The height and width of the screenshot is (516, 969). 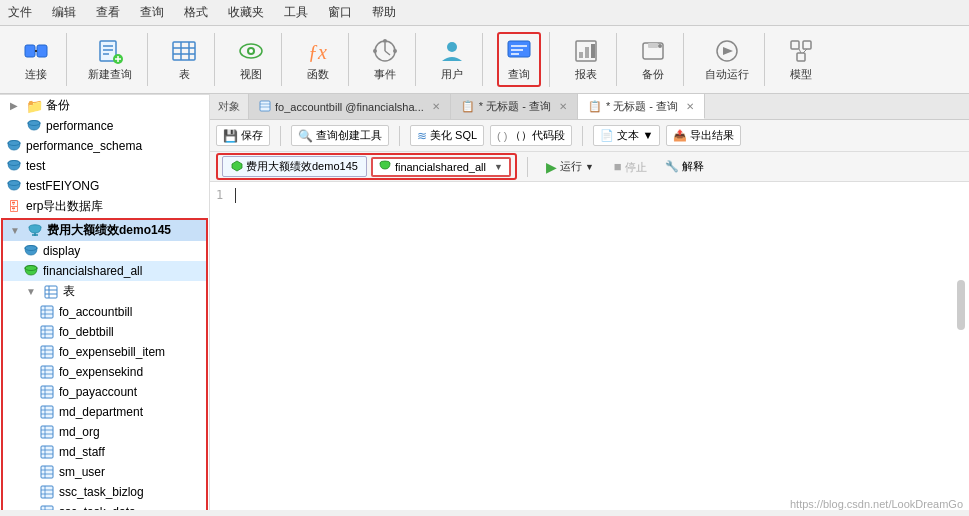 What do you see at coordinates (82, 452) in the screenshot?
I see `sidebar-md-staff-label: md_staff` at bounding box center [82, 452].